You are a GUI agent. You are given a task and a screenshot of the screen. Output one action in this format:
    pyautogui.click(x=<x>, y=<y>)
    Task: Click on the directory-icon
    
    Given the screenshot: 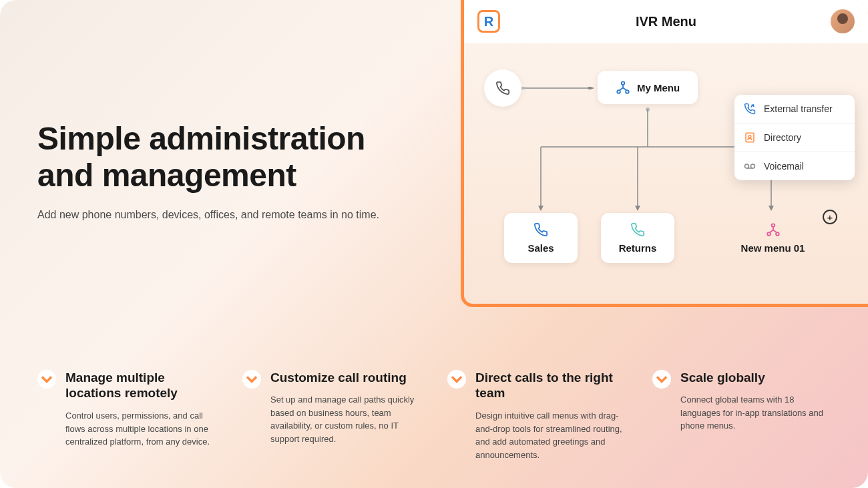 What is the action you would take?
    pyautogui.click(x=750, y=138)
    